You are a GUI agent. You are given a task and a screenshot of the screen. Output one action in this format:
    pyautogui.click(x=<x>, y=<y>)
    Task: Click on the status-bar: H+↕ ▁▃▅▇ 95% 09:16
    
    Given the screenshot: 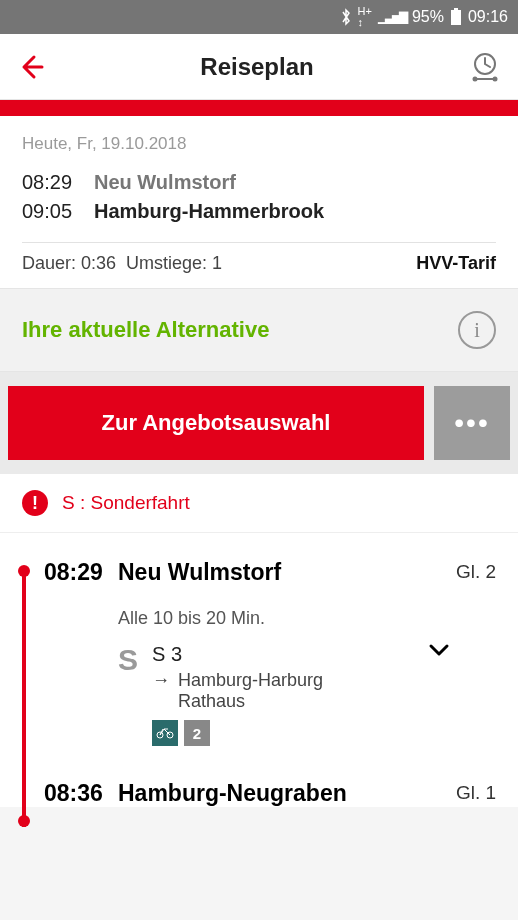 What is the action you would take?
    pyautogui.click(x=259, y=17)
    